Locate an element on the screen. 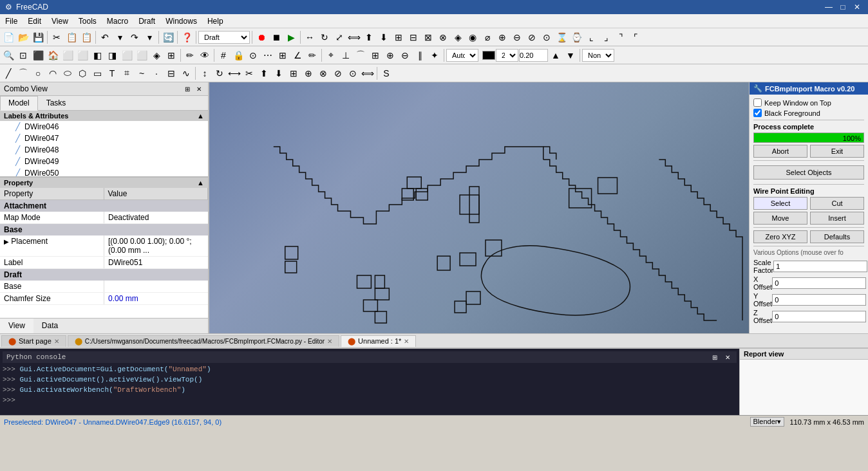 Image resolution: width=868 pixels, height=471 pixels. btn7: ◉ is located at coordinates (473, 37).